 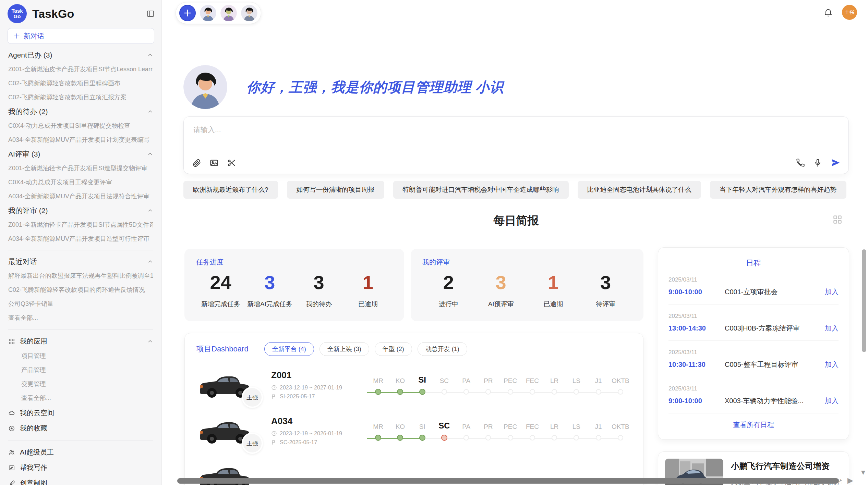 What do you see at coordinates (444, 380) in the screenshot?
I see `milestone-label: SC` at bounding box center [444, 380].